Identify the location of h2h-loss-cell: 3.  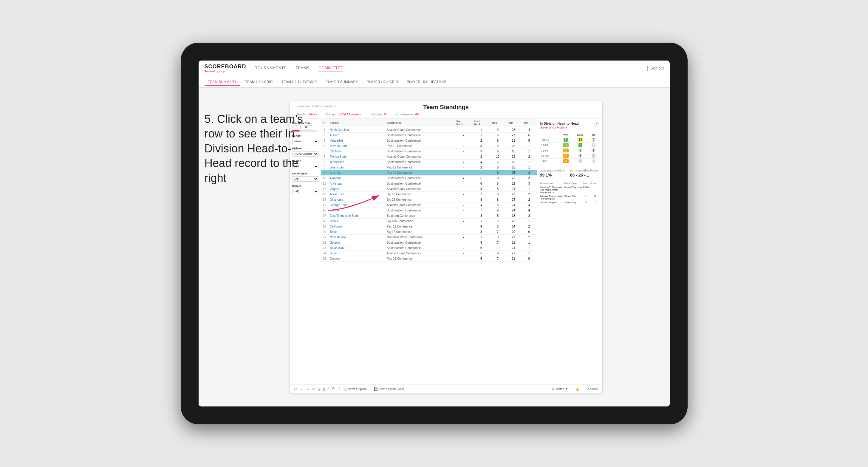
(580, 156).